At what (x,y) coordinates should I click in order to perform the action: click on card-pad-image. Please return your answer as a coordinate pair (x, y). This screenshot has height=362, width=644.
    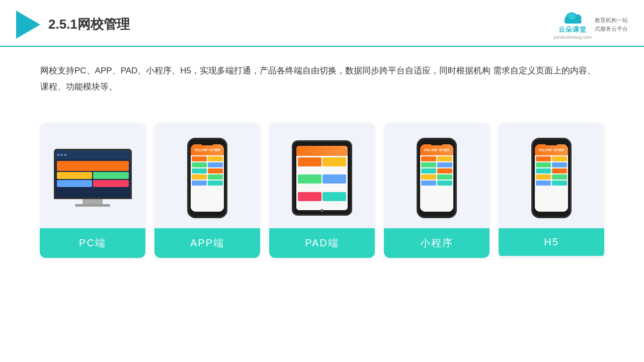
    Looking at the image, I should click on (322, 175).